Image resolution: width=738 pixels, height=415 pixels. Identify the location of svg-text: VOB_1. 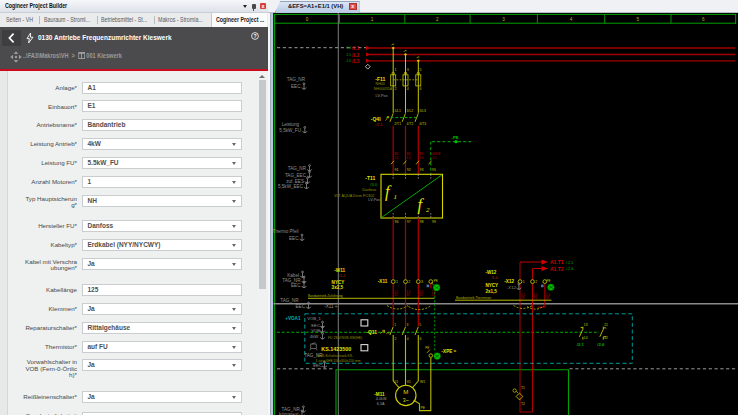
(314, 318).